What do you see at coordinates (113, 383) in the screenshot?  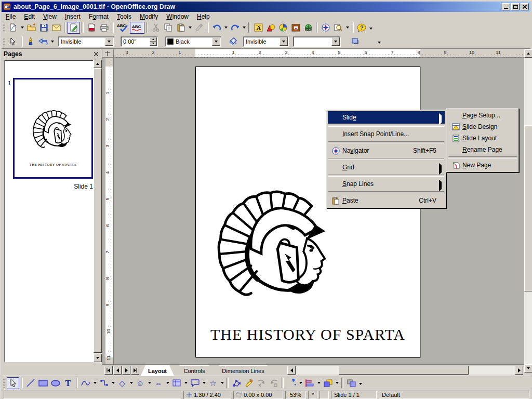 I see `connector-dropdown` at bounding box center [113, 383].